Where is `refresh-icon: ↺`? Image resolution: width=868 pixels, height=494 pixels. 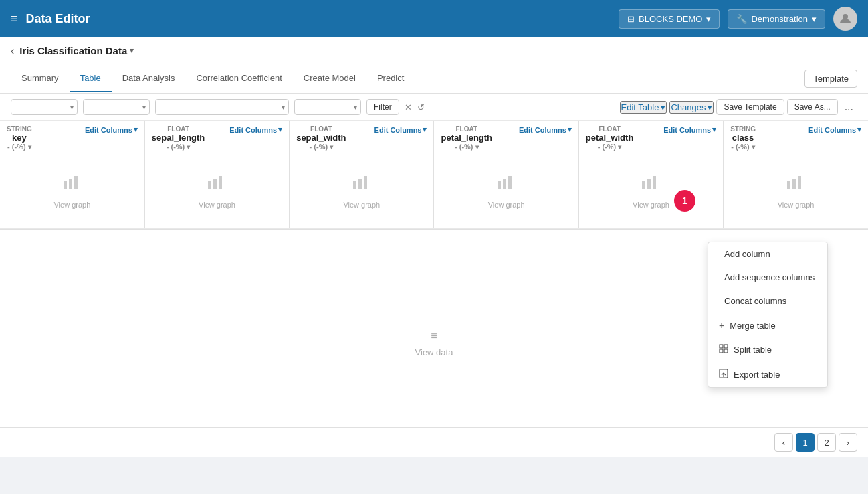
refresh-icon: ↺ is located at coordinates (421, 107).